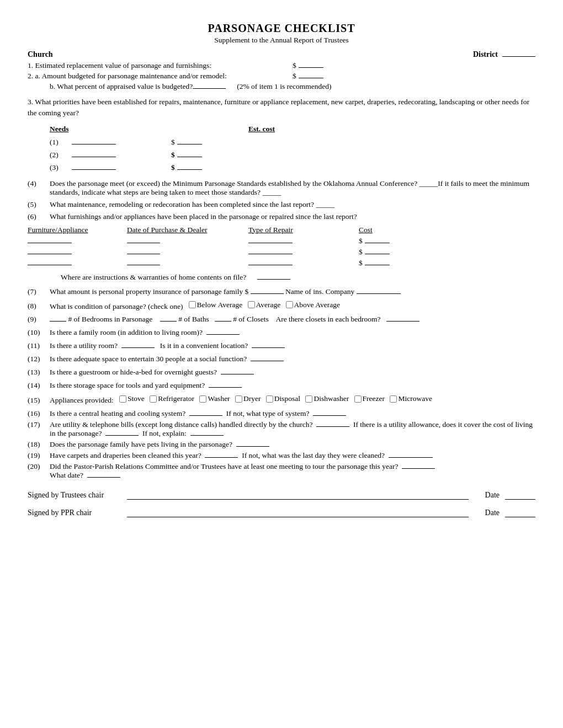 Image resolution: width=563 pixels, height=728 pixels. Describe the element at coordinates (311, 67) in the screenshot. I see `item-1-blank` at that location.